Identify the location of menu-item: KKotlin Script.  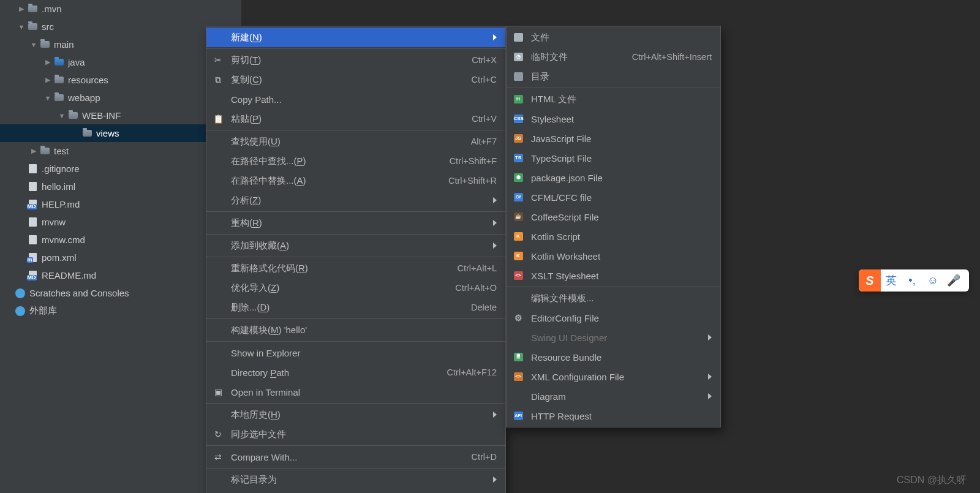
(614, 236).